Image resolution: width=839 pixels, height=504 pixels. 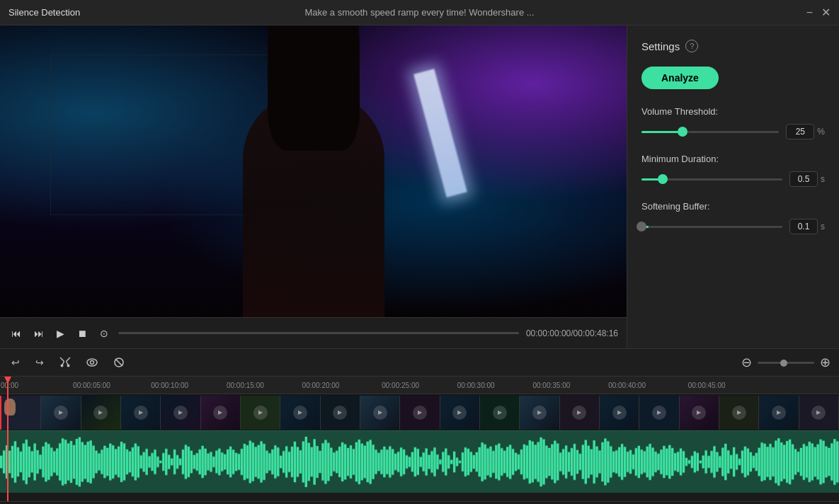 What do you see at coordinates (419, 462) in the screenshot?
I see `waveform-canvas` at bounding box center [419, 462].